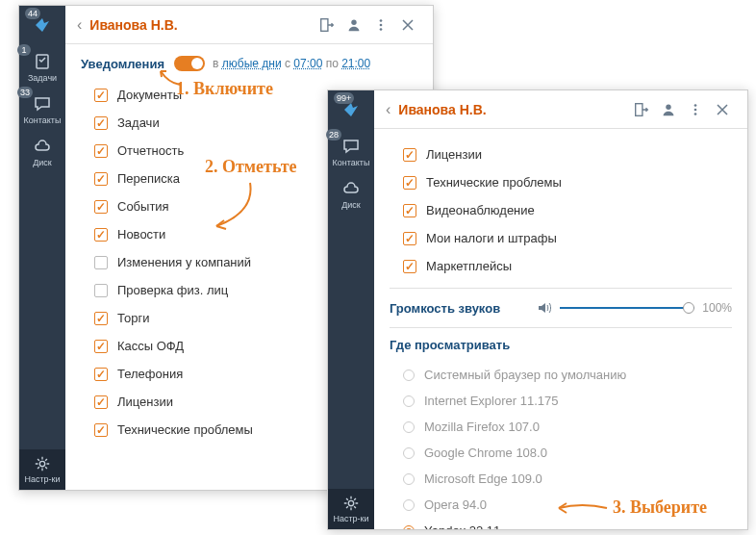  I want to click on check-item: Лицензии, so click(561, 154).